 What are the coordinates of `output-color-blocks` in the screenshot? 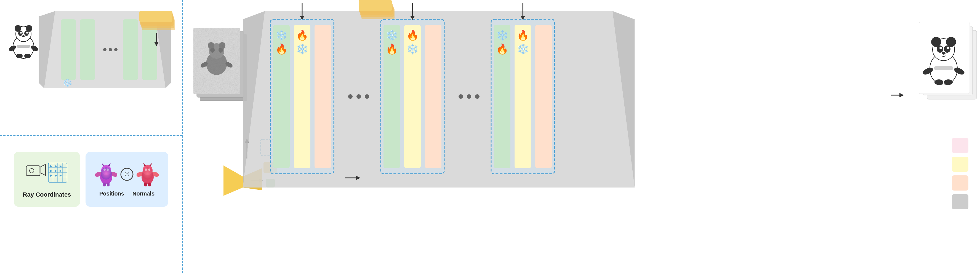 It's located at (960, 176).